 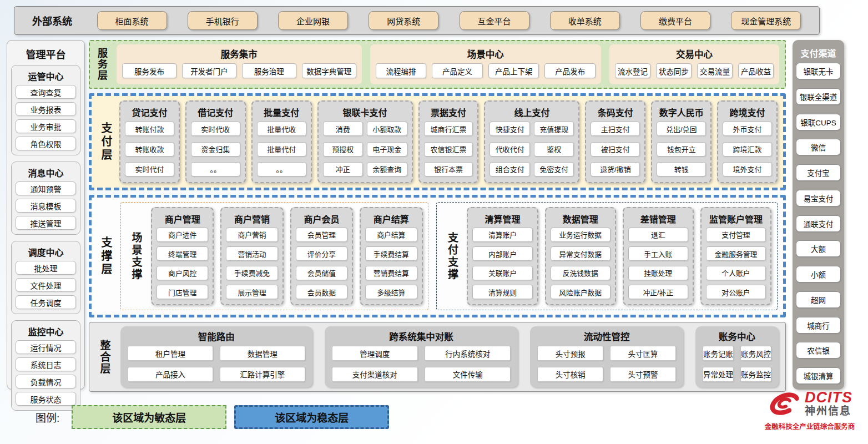 I want to click on integration-item-button: 支付渠道核对, so click(x=375, y=374).